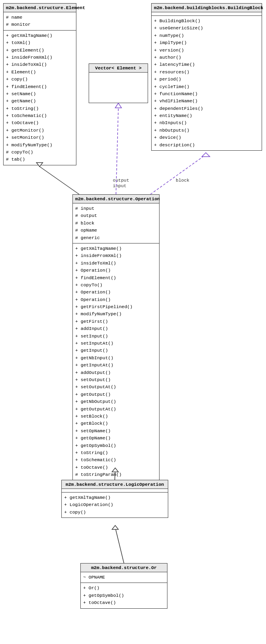 This screenshot has width=266, height=644. What do you see at coordinates (207, 14) in the screenshot?
I see `buildingblock-section1` at bounding box center [207, 14].